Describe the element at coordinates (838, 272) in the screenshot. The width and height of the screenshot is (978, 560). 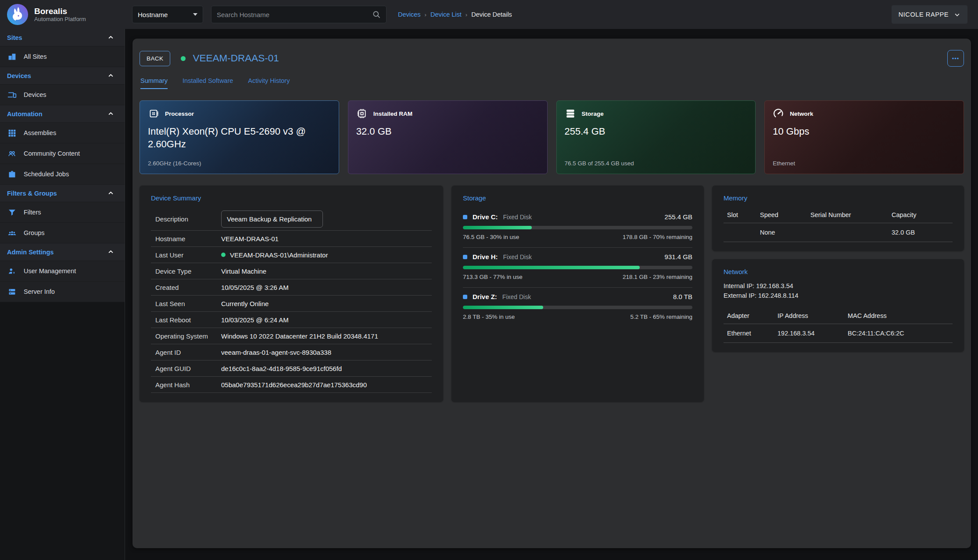
I see `network-title: Network` at that location.